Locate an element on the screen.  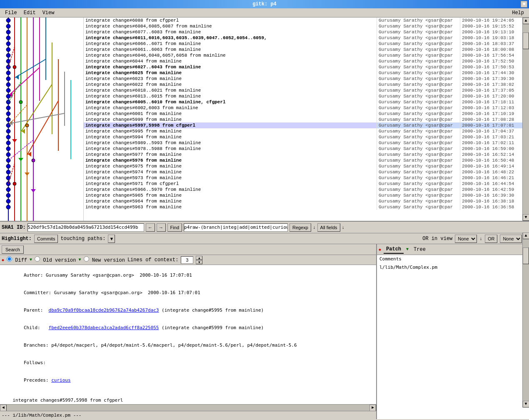
table-row: integrate changes#6084,6085,6087 from ma… is located at coordinates (303, 26).